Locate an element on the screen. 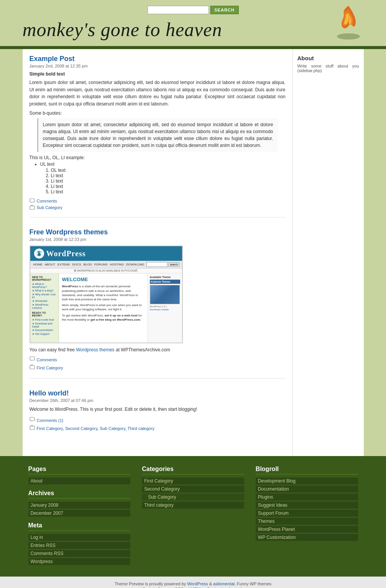  footer-pages-title: Pages is located at coordinates (80, 470).